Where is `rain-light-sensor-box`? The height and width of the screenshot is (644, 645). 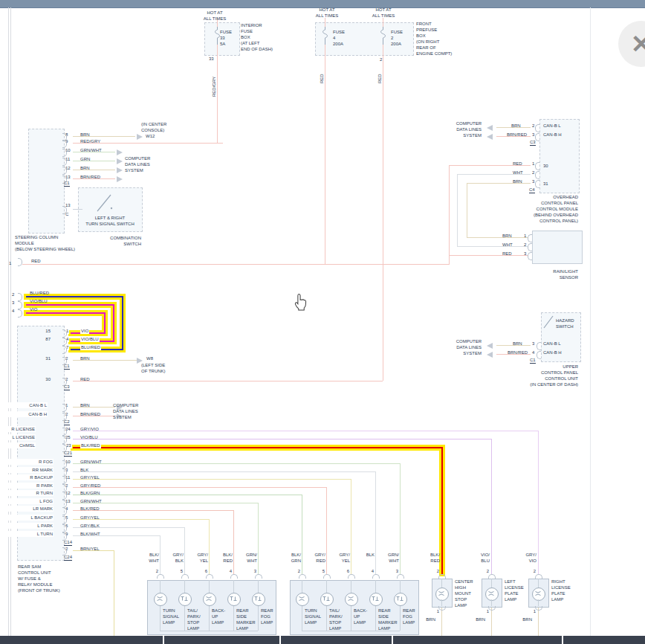
rain-light-sensor-box is located at coordinates (557, 247).